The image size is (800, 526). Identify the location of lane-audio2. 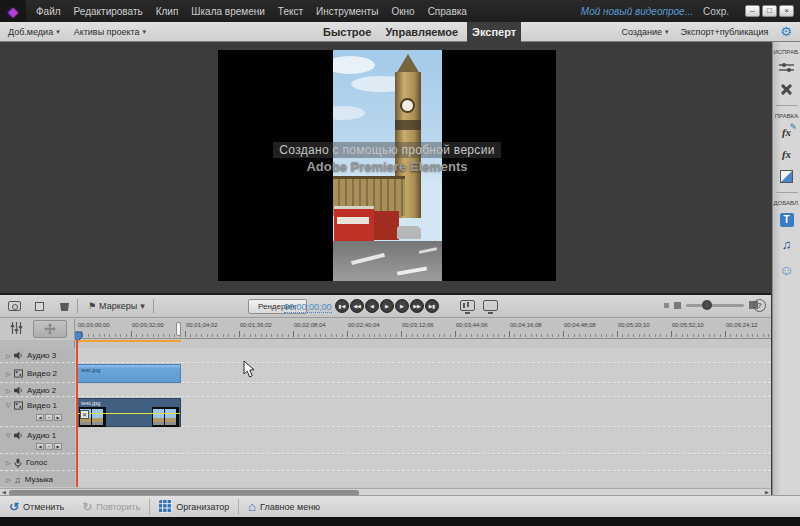
(424, 390).